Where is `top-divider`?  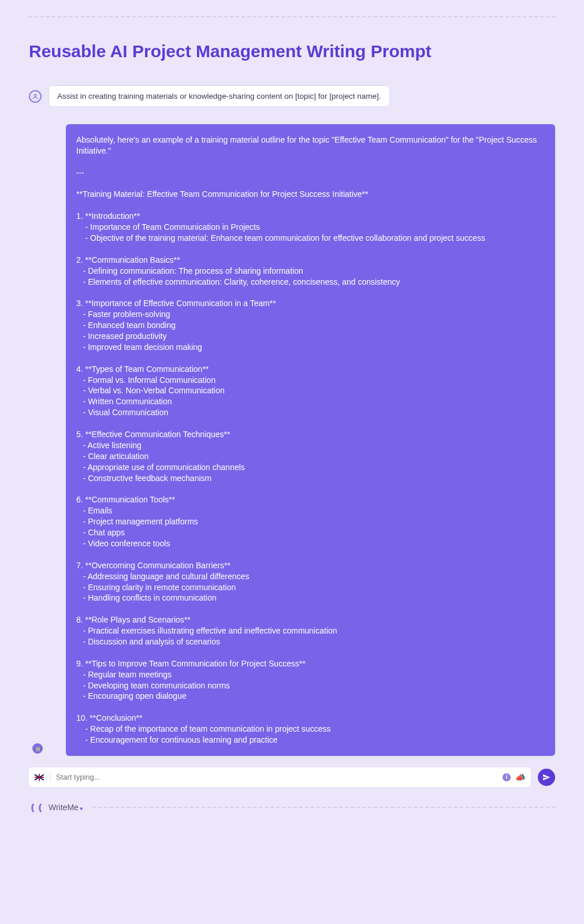
top-divider is located at coordinates (292, 9).